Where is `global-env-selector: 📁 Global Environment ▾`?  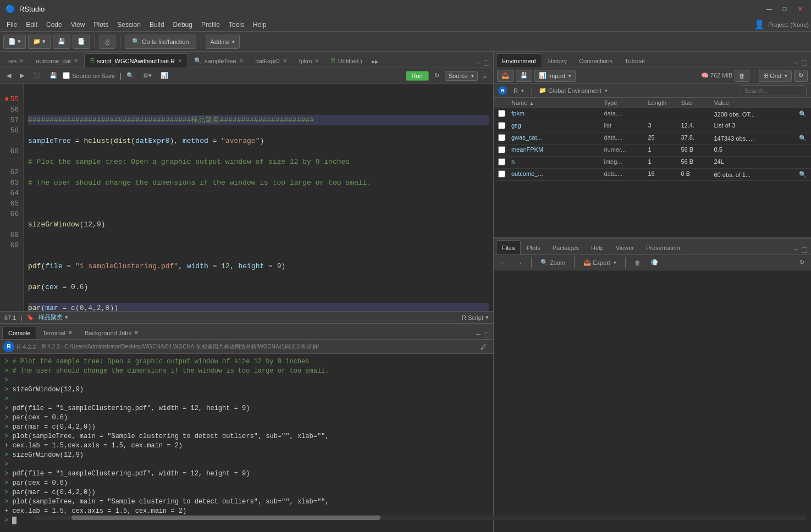
global-env-selector: 📁 Global Environment ▾ is located at coordinates (573, 90).